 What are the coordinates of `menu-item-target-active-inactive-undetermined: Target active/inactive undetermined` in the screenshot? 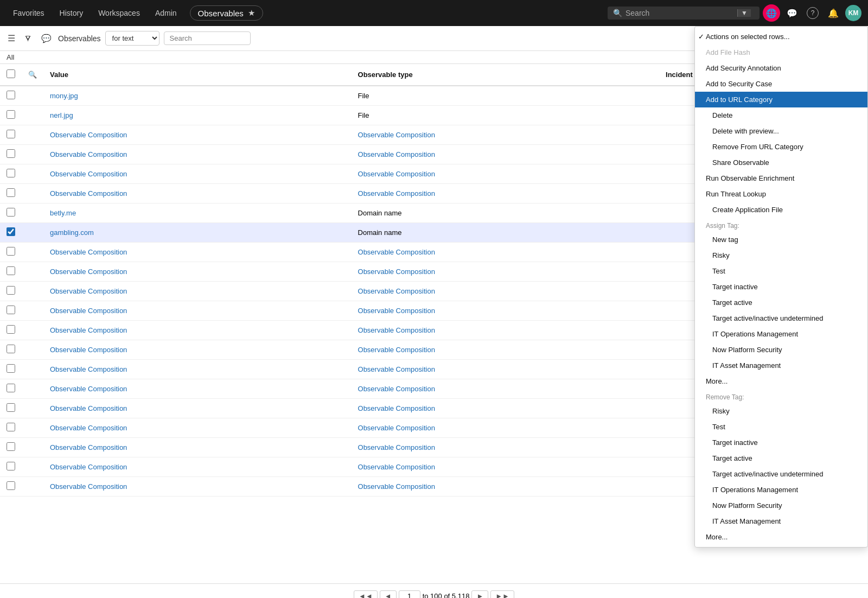 It's located at (781, 474).